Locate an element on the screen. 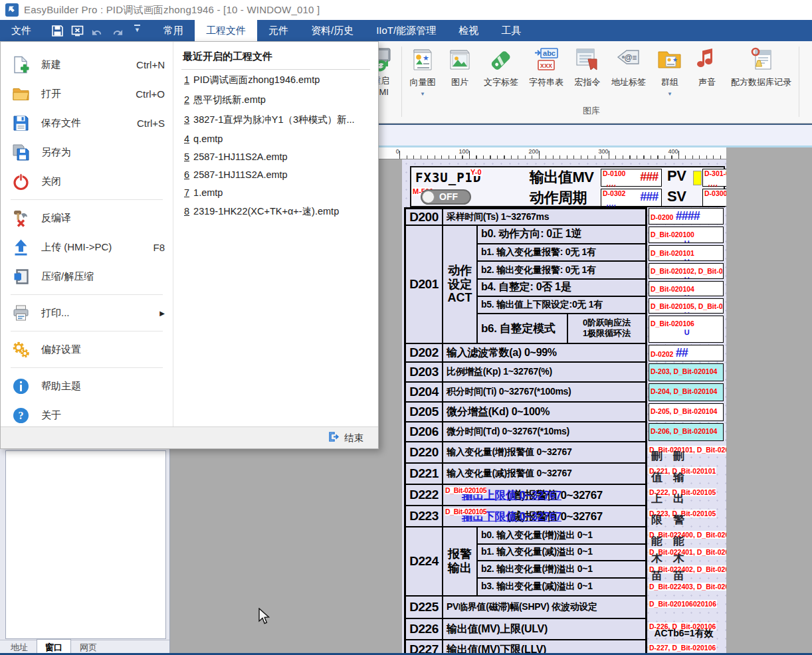 The height and width of the screenshot is (655, 812). menu-item-help: 帮助主题 is located at coordinates (86, 386).